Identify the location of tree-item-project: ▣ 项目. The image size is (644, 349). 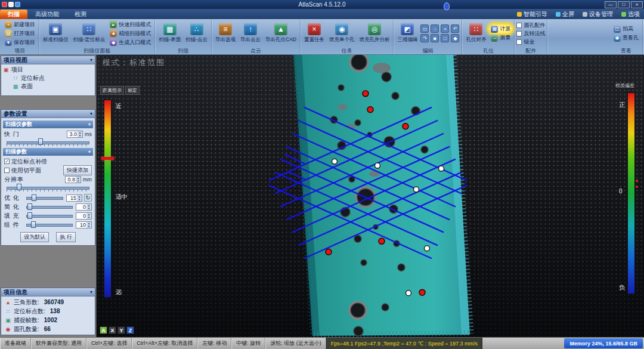
(48, 70).